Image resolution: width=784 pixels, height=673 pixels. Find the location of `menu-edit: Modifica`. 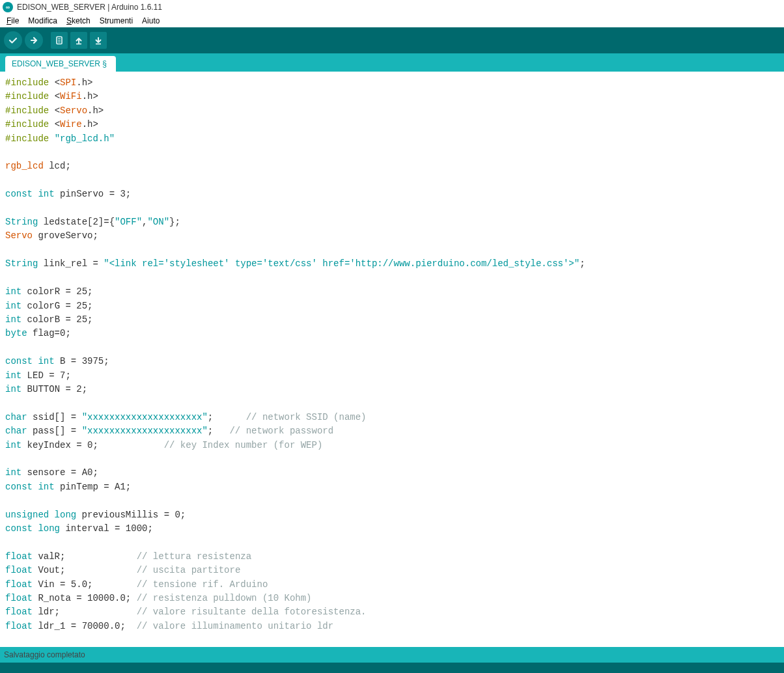

menu-edit: Modifica is located at coordinates (43, 21).